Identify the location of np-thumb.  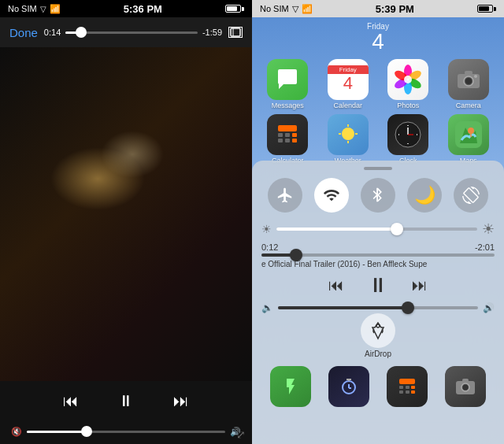
(296, 255).